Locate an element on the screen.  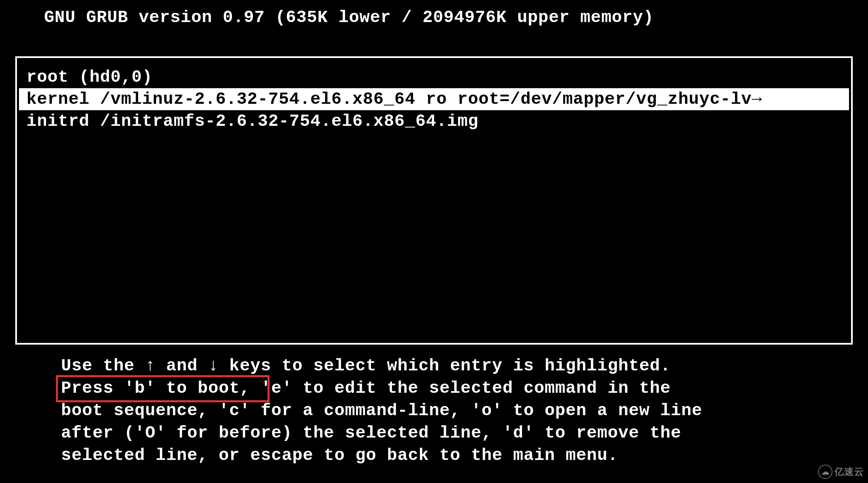
grub-title: GNU GRUB version 0.97 (635K lower / 2094… is located at coordinates (349, 18).